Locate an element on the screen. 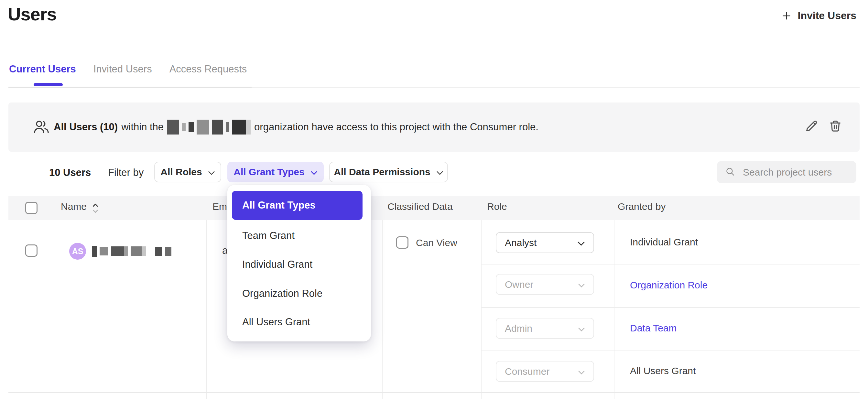 Image resolution: width=868 pixels, height=399 pixels. page-title: Users is located at coordinates (32, 14).